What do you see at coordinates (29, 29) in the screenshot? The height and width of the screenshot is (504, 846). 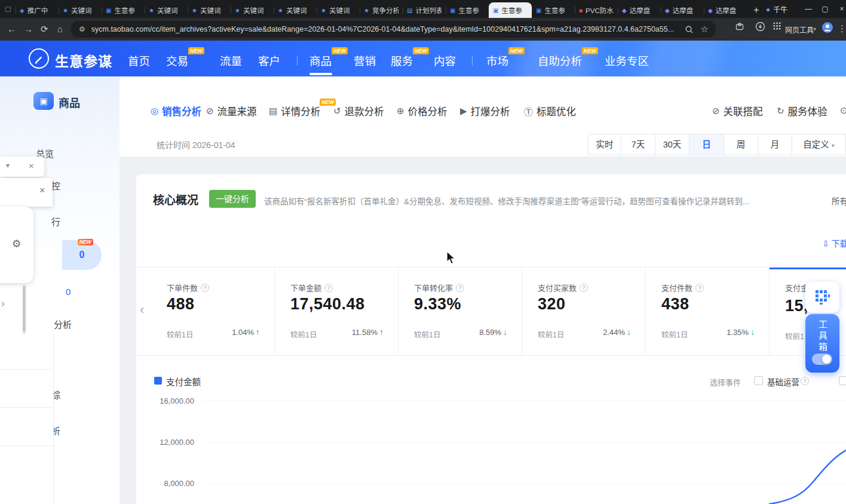 I see `forward-icon: →` at bounding box center [29, 29].